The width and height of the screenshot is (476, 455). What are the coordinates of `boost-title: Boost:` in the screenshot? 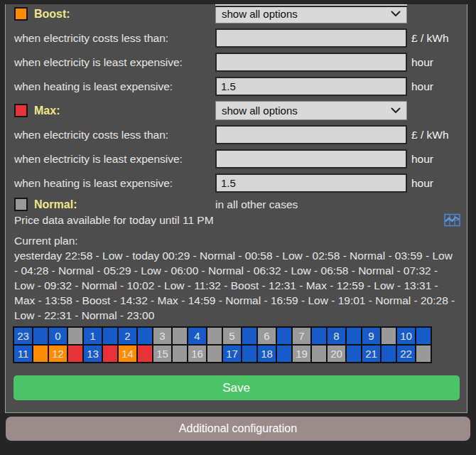 It's located at (115, 14).